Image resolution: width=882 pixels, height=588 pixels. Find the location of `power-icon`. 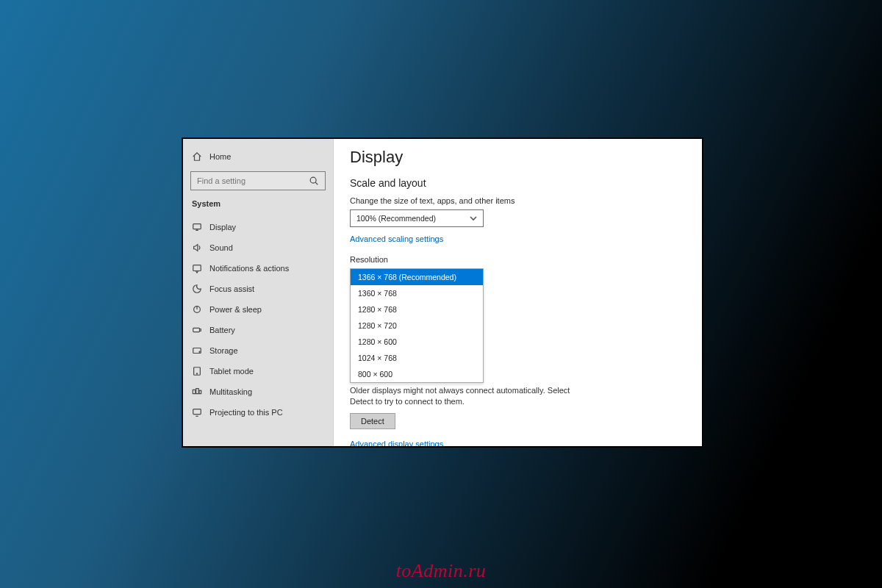

power-icon is located at coordinates (197, 309).